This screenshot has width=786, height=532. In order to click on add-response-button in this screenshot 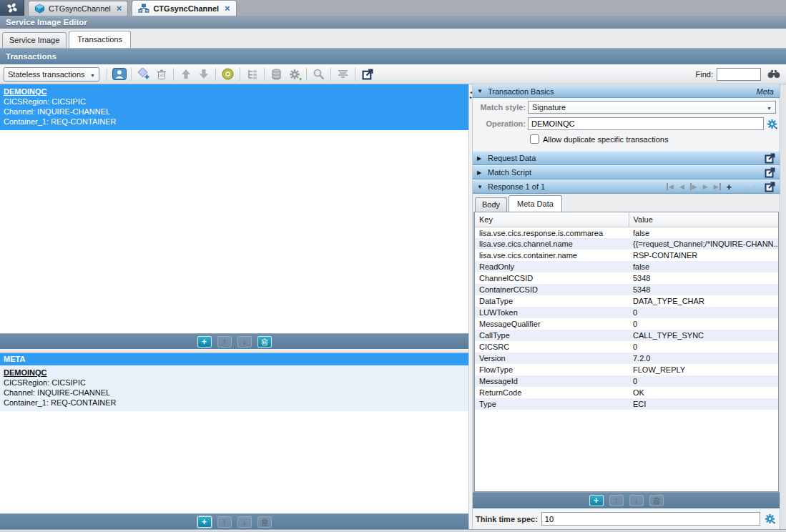, I will do `click(729, 187)`.